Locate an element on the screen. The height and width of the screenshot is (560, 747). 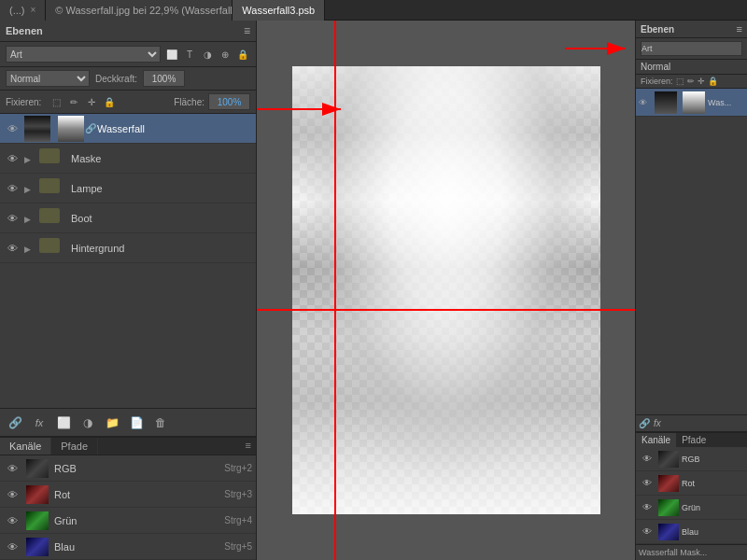
right-ch-row-rgb: 👁 RGB is located at coordinates (691, 459).